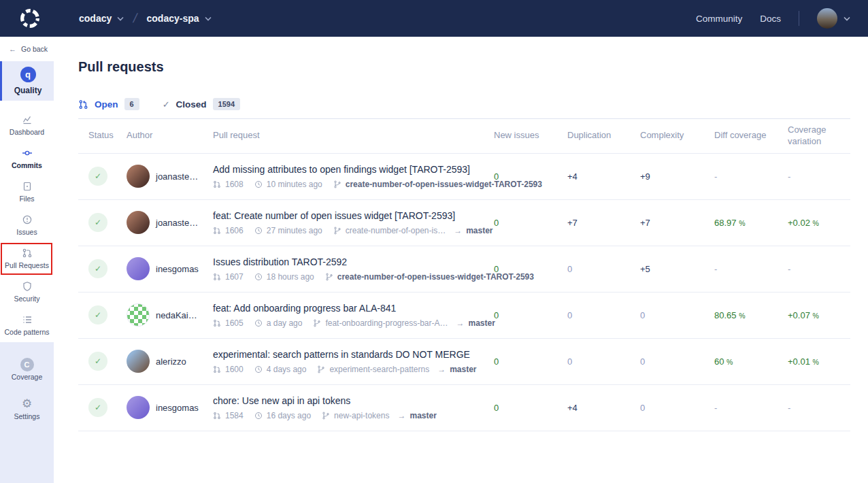  I want to click on coverage-variation-value: +0.07 %, so click(803, 316).